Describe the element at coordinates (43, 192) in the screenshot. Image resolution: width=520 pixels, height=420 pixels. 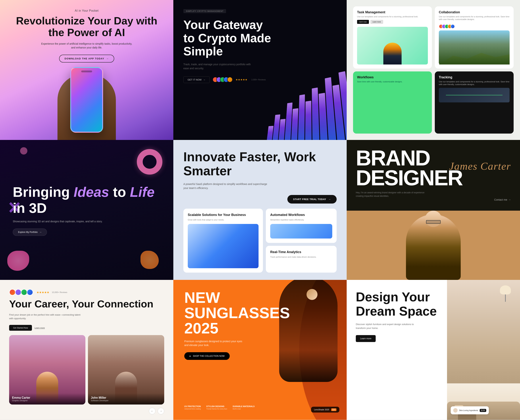
I see `ideas-title-part1: Bringing` at that location.